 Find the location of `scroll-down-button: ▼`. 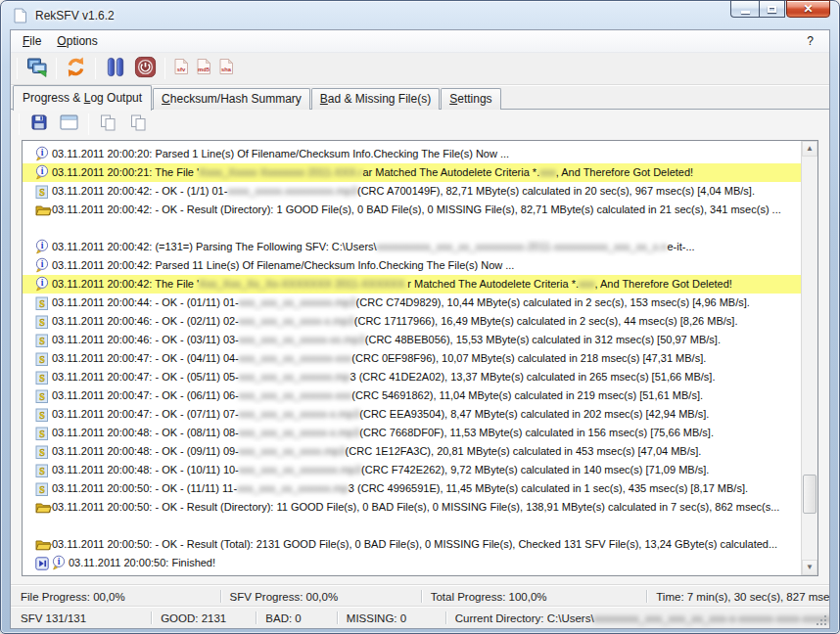

scroll-down-button: ▼ is located at coordinates (810, 567).